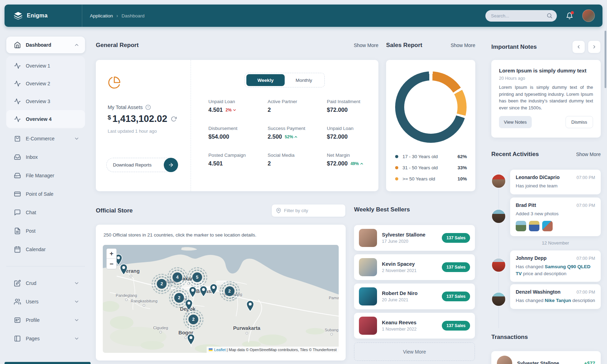 The height and width of the screenshot is (364, 607). Describe the element at coordinates (415, 238) in the screenshot. I see `best-seller-row: Sylvester Stallone 17 June 2020 137 Sale…` at that location.